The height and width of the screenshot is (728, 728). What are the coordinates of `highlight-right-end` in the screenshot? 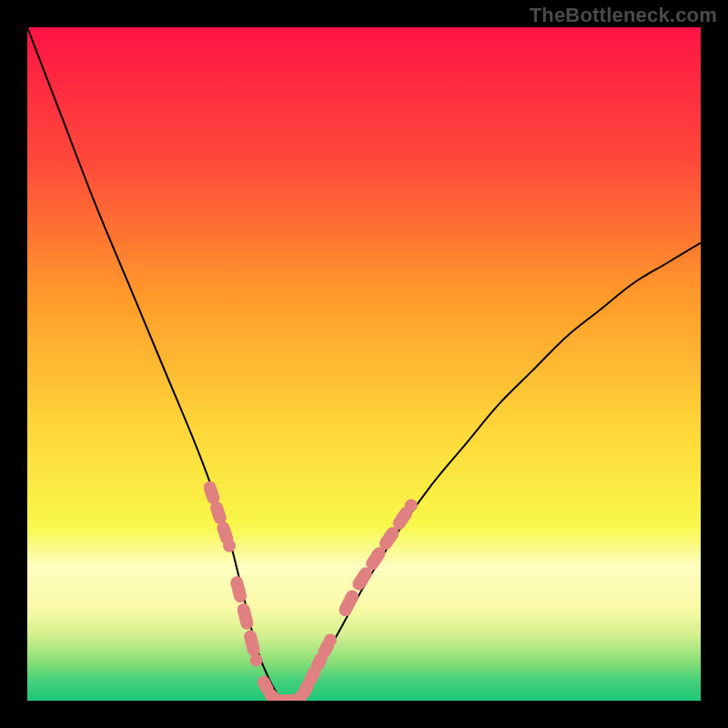 It's located at (411, 505).